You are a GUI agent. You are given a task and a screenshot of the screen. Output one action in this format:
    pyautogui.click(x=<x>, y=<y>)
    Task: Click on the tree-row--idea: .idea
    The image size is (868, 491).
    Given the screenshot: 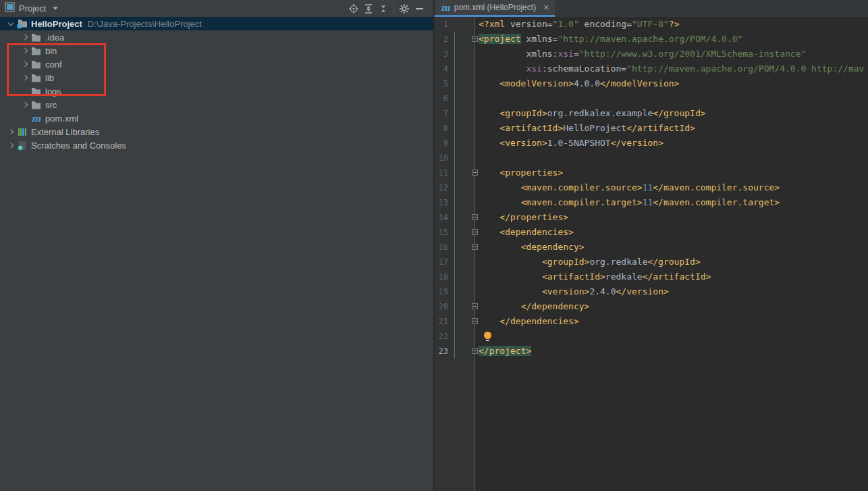 What is the action you would take?
    pyautogui.click(x=217, y=37)
    